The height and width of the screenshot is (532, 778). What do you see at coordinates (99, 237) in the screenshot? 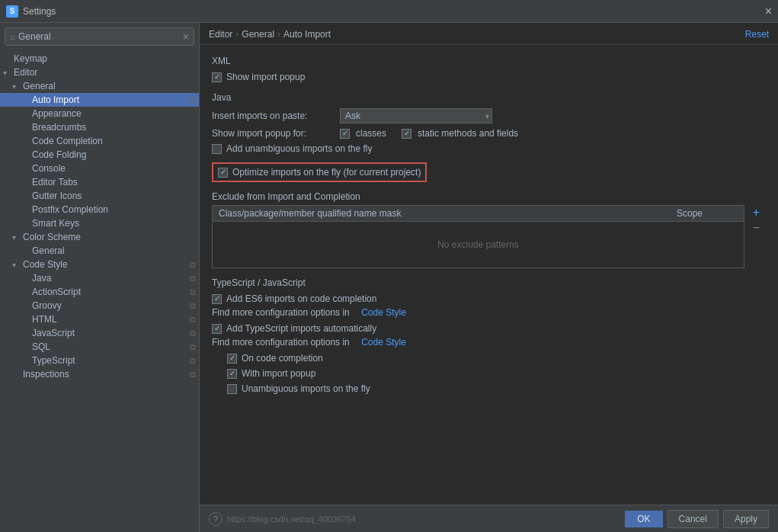
I see `sidebar-item-color-scheme: Color Scheme` at bounding box center [99, 237].